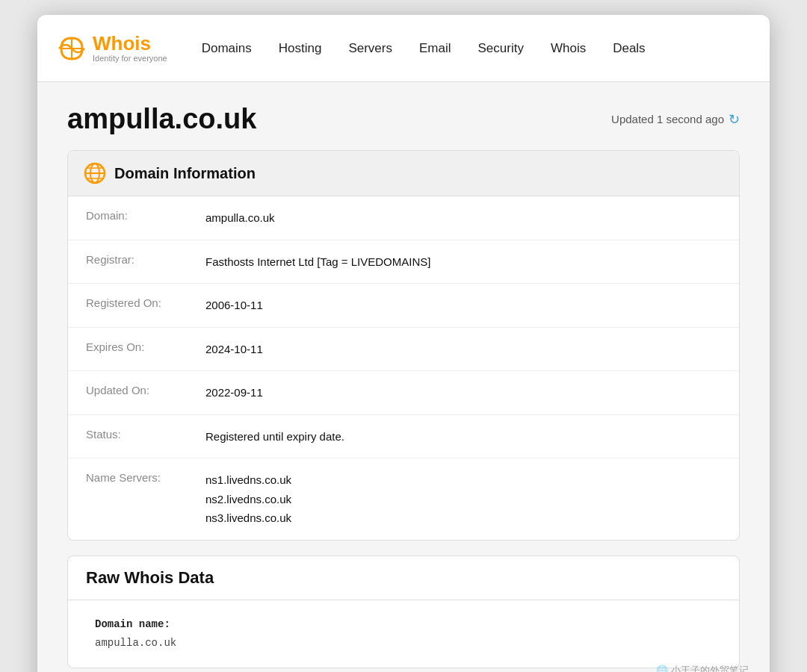 This screenshot has height=672, width=807. I want to click on nav-item-servers: Servers, so click(371, 49).